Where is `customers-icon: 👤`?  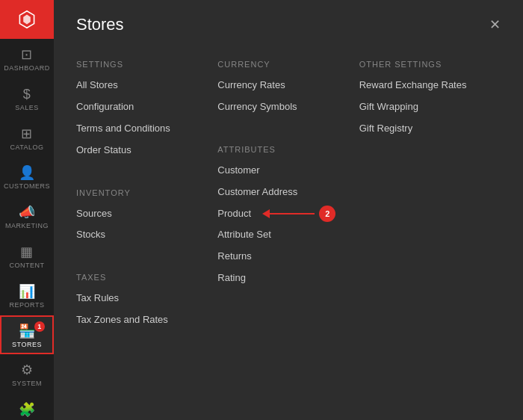
customers-icon: 👤 is located at coordinates (27, 173).